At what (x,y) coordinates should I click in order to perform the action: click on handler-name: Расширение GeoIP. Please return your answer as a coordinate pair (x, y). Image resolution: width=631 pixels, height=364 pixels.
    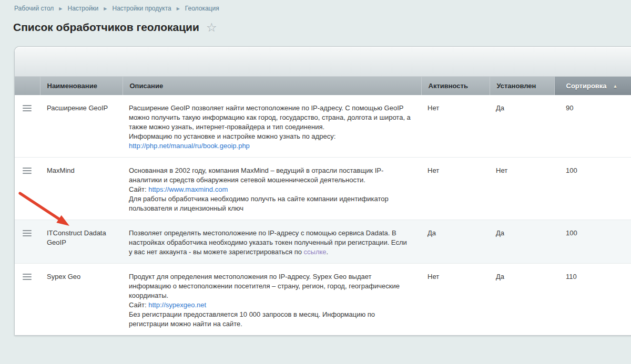
    Looking at the image, I should click on (81, 126).